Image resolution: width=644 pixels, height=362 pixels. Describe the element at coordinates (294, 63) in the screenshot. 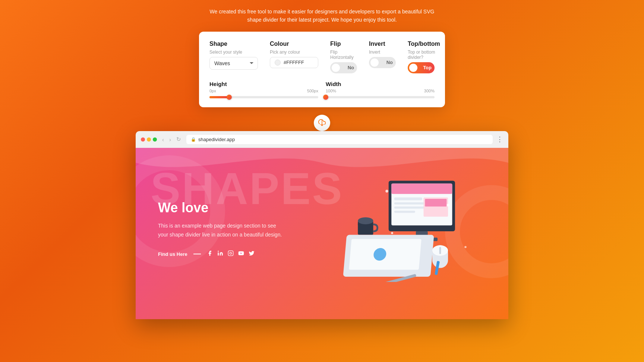

I see `colour-swatch: #FFFFFF` at that location.